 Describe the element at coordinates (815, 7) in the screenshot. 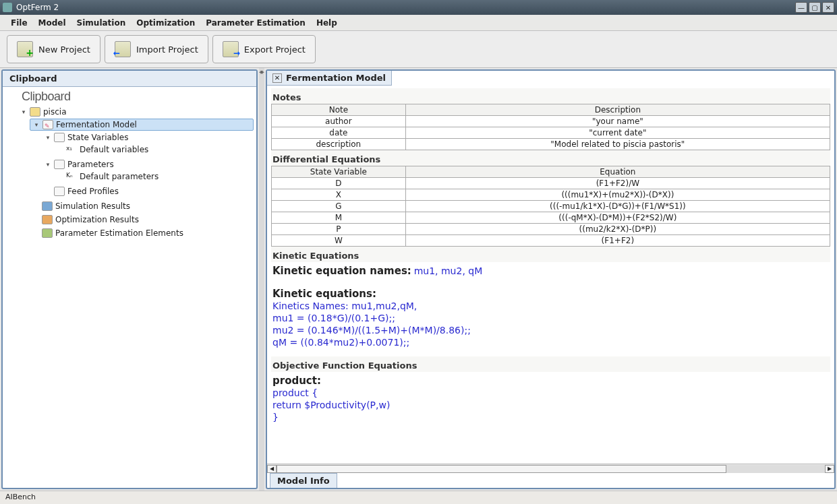

I see `maximize-button: ▢` at that location.